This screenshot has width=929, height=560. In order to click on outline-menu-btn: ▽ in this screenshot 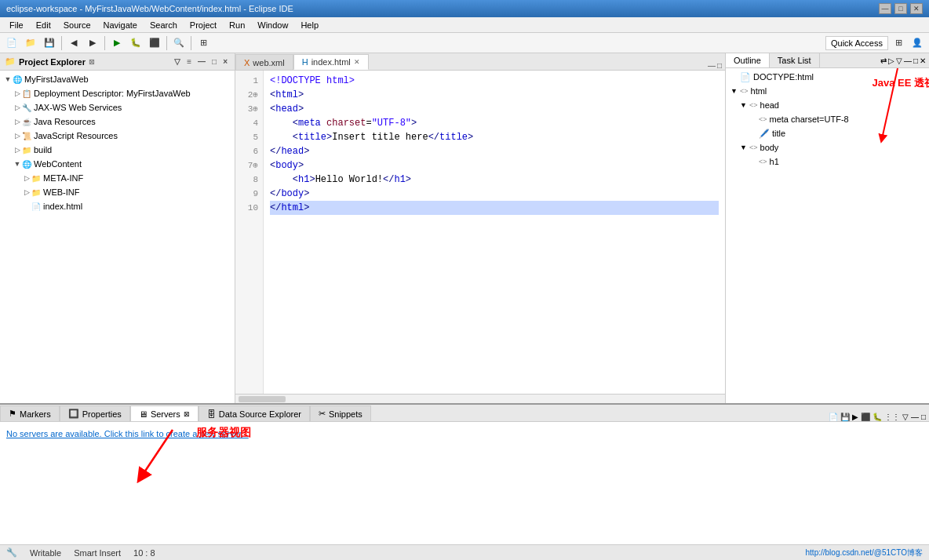, I will do `click(899, 61)`.